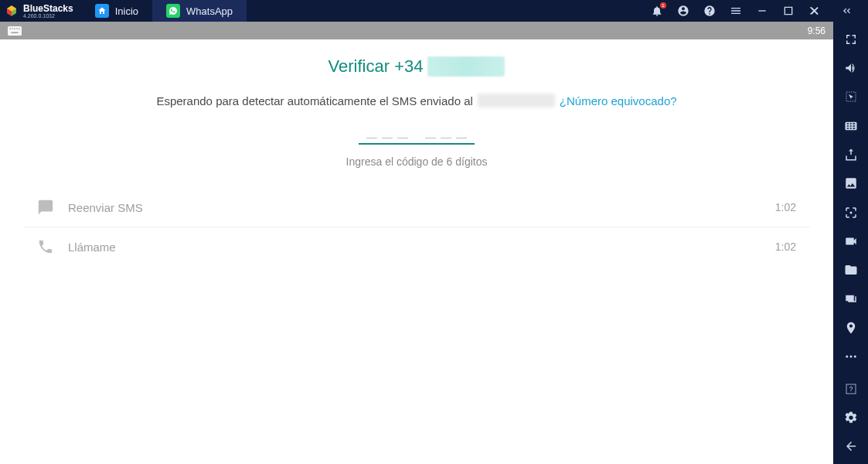  Describe the element at coordinates (199, 11) in the screenshot. I see `tab-whatsapp: WhatsApp` at that location.